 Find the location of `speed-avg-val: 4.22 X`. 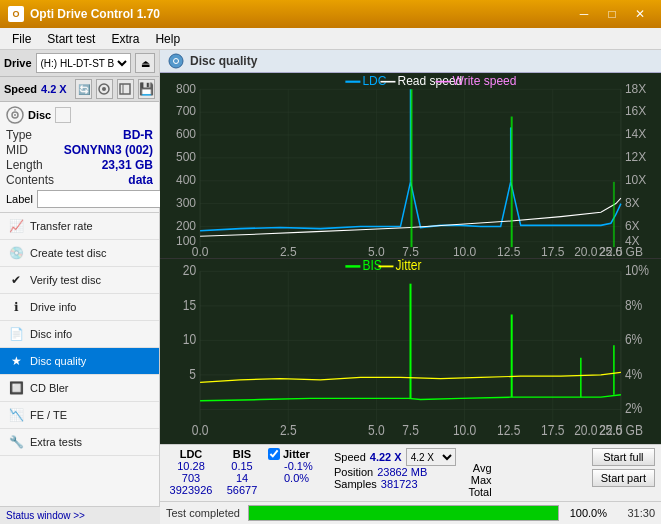

speed-avg-val: 4.22 X is located at coordinates (386, 457).